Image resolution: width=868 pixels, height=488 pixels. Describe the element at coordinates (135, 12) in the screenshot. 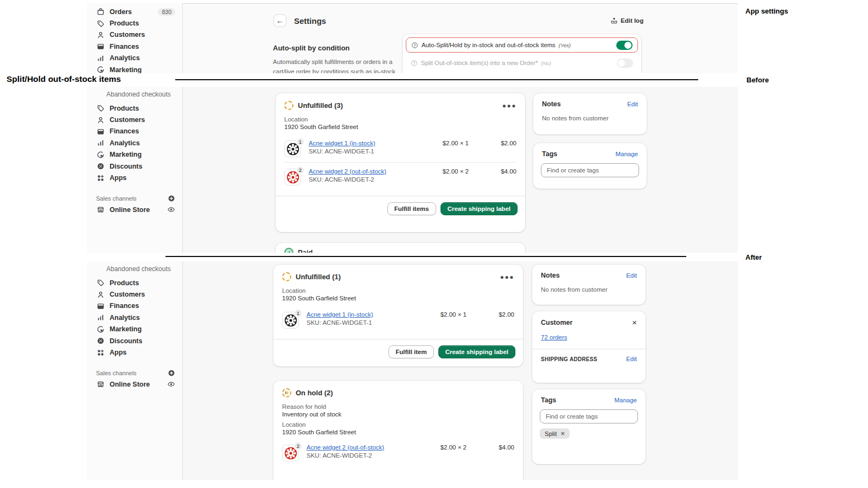

I see `sidebar-item-orders: Orders 830` at that location.